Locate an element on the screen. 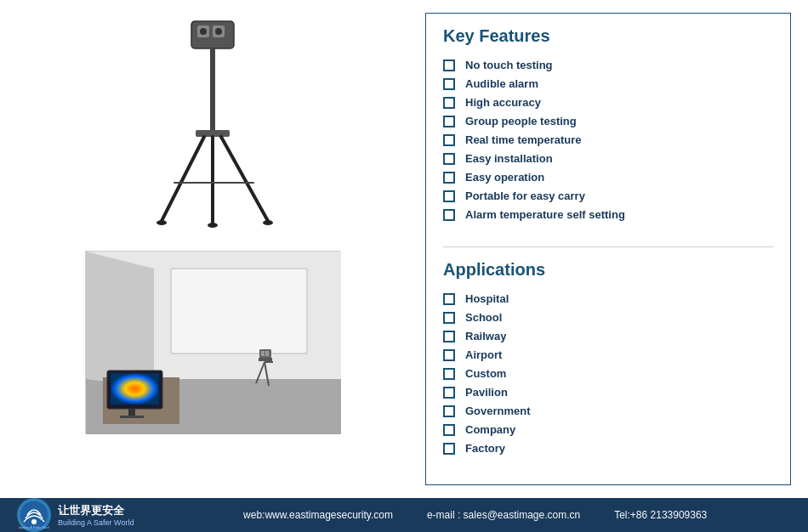 Image resolution: width=808 pixels, height=532 pixels. application-item: Railway is located at coordinates (608, 337).